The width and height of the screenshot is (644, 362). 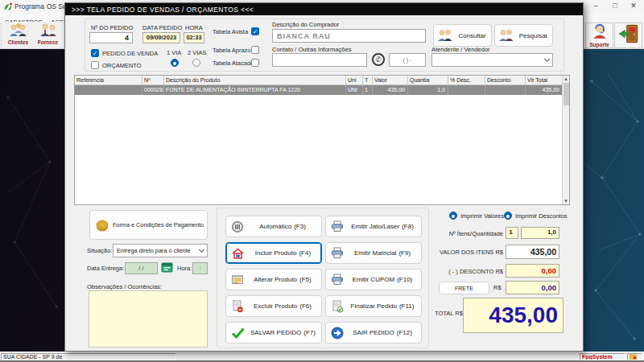 What do you see at coordinates (633, 357) in the screenshot?
I see `status-app-icon` at bounding box center [633, 357].